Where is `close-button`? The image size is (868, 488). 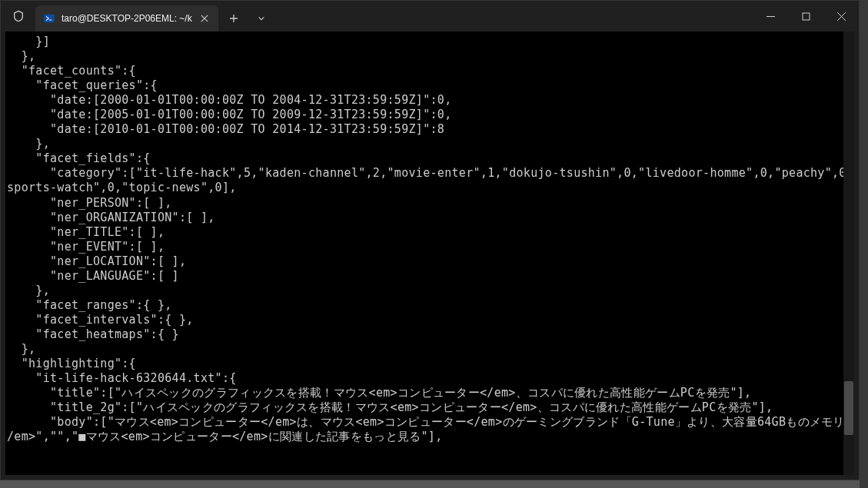
close-button is located at coordinates (841, 16).